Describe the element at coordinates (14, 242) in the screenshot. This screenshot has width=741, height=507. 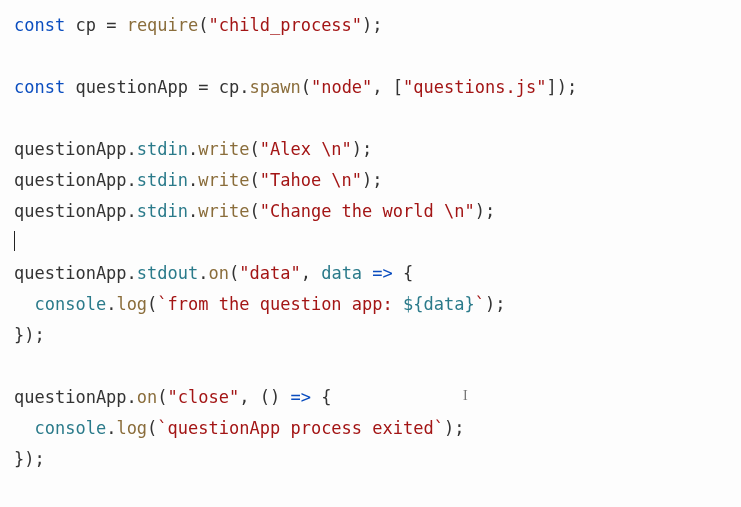
I see `code-line-cursor` at that location.